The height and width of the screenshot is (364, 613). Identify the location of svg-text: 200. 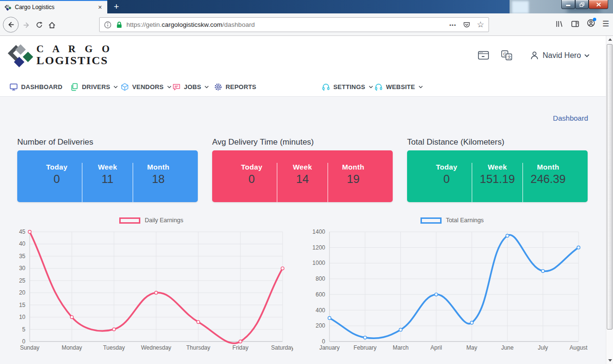
(320, 326).